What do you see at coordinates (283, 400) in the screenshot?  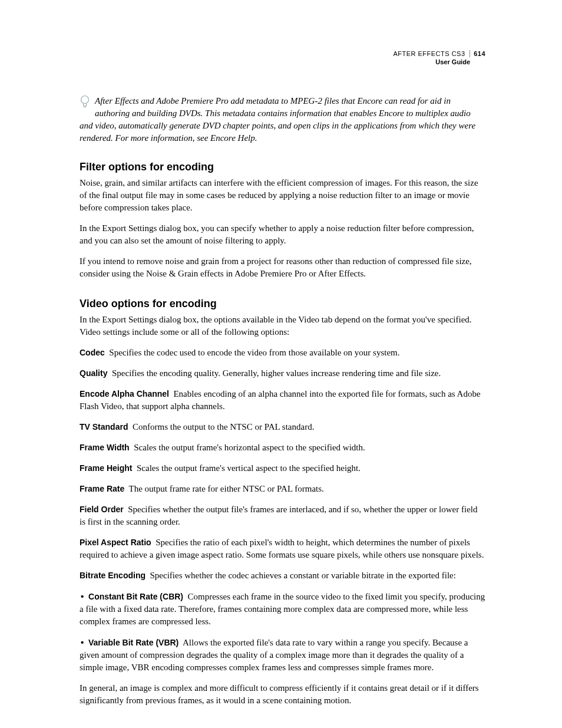 I see `definition-item: Encode Alpha Channel Enables encoding of…` at bounding box center [283, 400].